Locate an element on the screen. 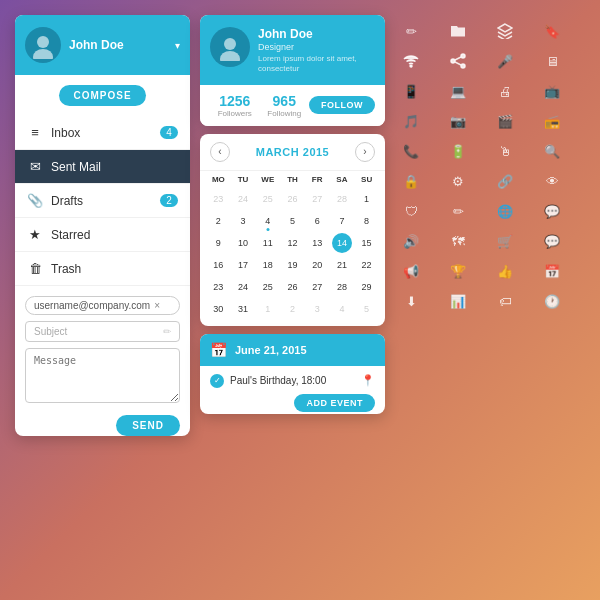  message-field is located at coordinates (102, 376).